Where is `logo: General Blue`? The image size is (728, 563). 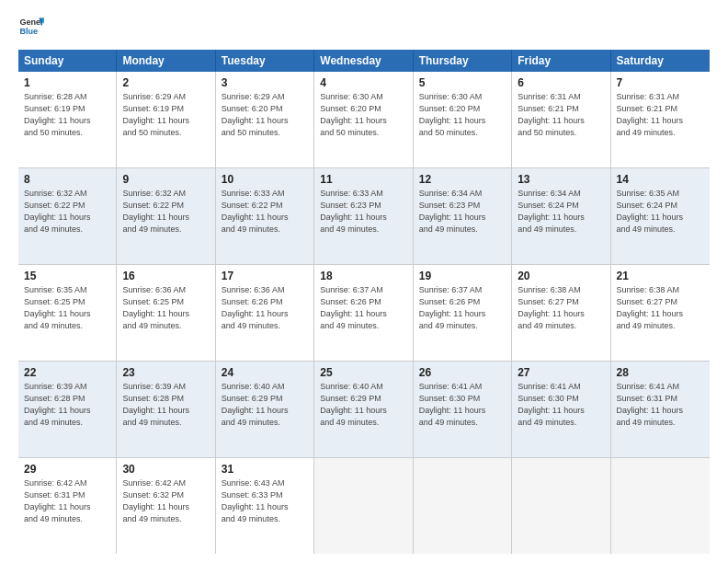 logo: General Blue is located at coordinates (33, 28).